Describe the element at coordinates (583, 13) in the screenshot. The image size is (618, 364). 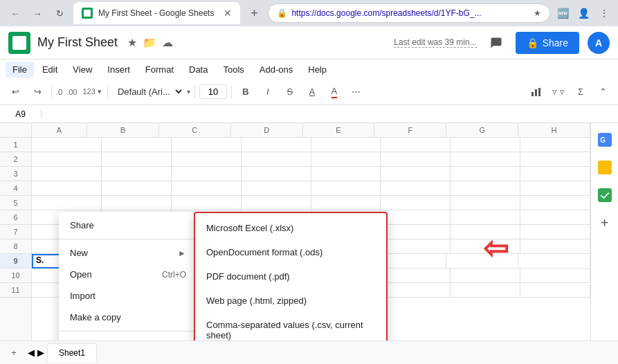
I see `profile-icon: 👤` at that location.